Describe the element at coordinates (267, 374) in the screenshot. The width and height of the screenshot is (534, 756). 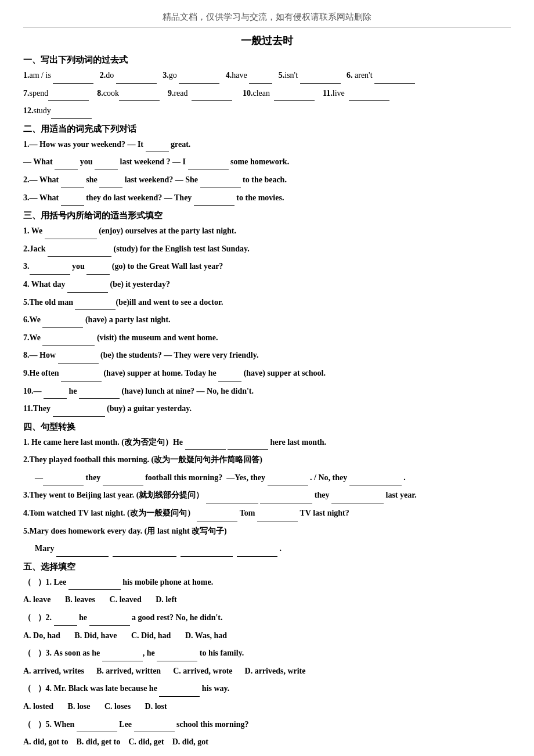
I see `s3-q9: 9.He often (have) supper at home. Today …` at that location.